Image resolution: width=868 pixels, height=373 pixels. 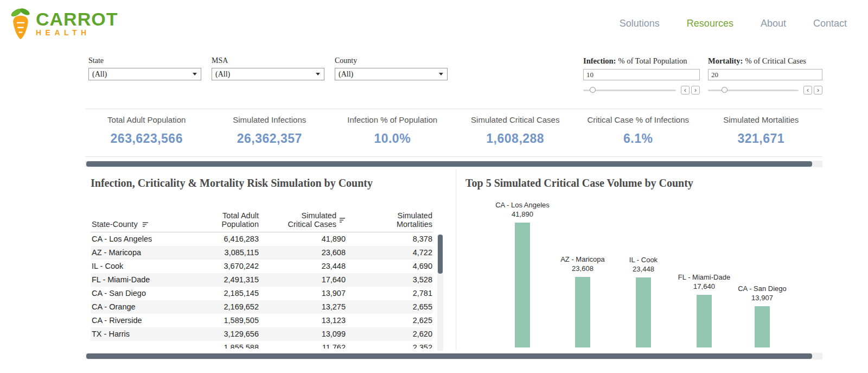 What do you see at coordinates (213, 266) in the screenshot?
I see `cell-population: 3,670,242` at bounding box center [213, 266].